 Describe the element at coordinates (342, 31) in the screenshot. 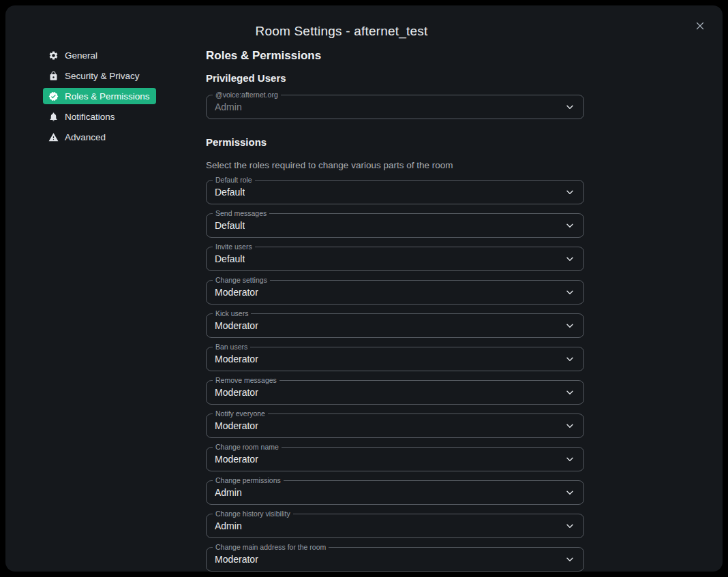

I see `dialog-title: Room Settings - afternet_test` at that location.